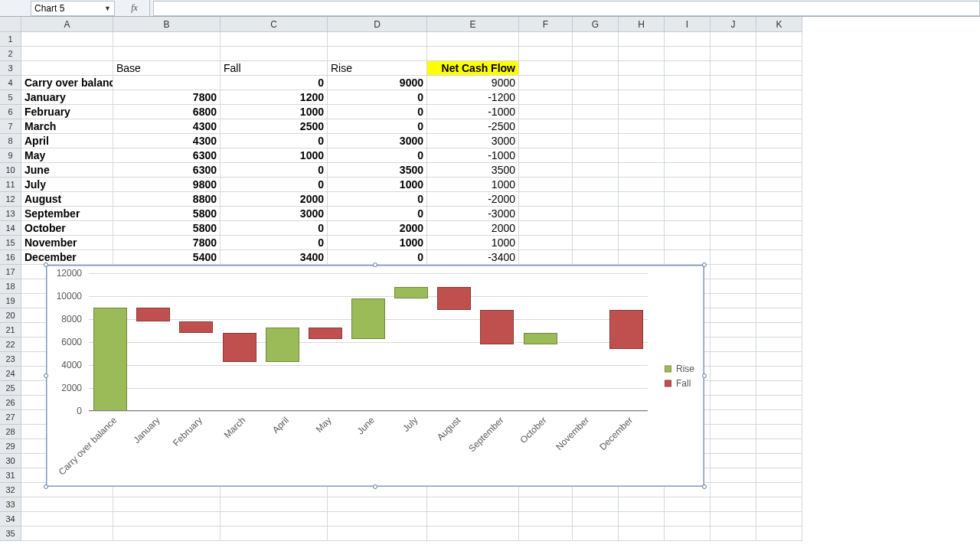  I want to click on cell: December, so click(67, 257).